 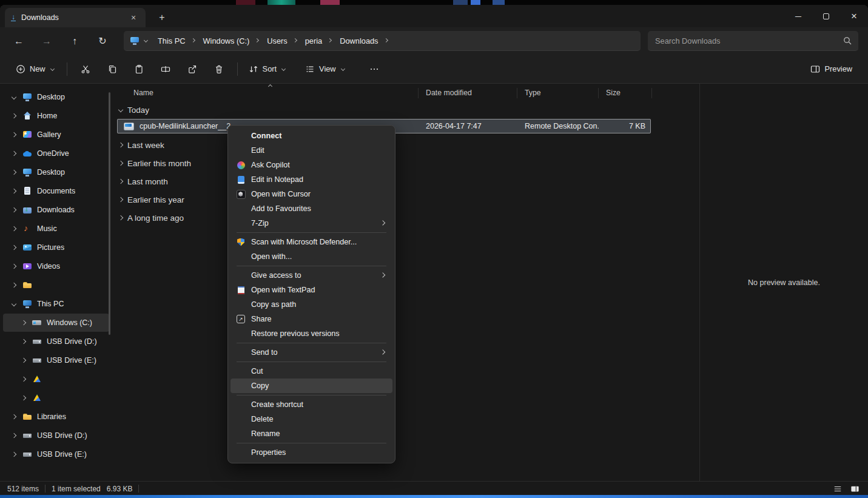 I want to click on details-view-button, so click(x=838, y=489).